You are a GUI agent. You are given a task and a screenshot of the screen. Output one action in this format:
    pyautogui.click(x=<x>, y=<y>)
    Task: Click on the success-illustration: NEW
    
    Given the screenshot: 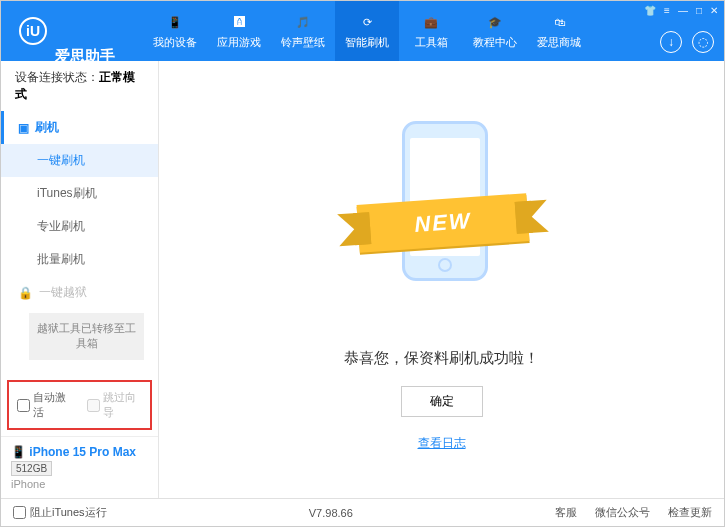 What is the action you would take?
    pyautogui.click(x=442, y=221)
    